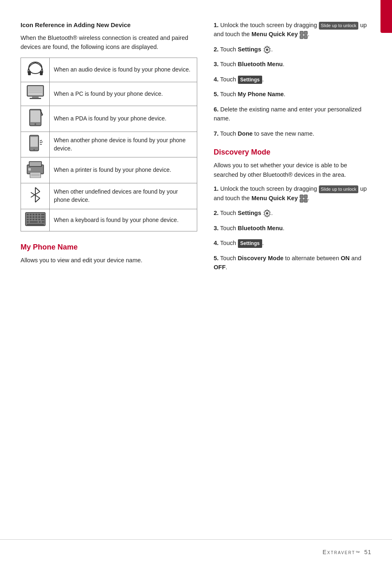 The image size is (392, 564). Describe the element at coordinates (123, 220) in the screenshot. I see `description-keyboard: When a keyboard is found by your phone d…` at that location.